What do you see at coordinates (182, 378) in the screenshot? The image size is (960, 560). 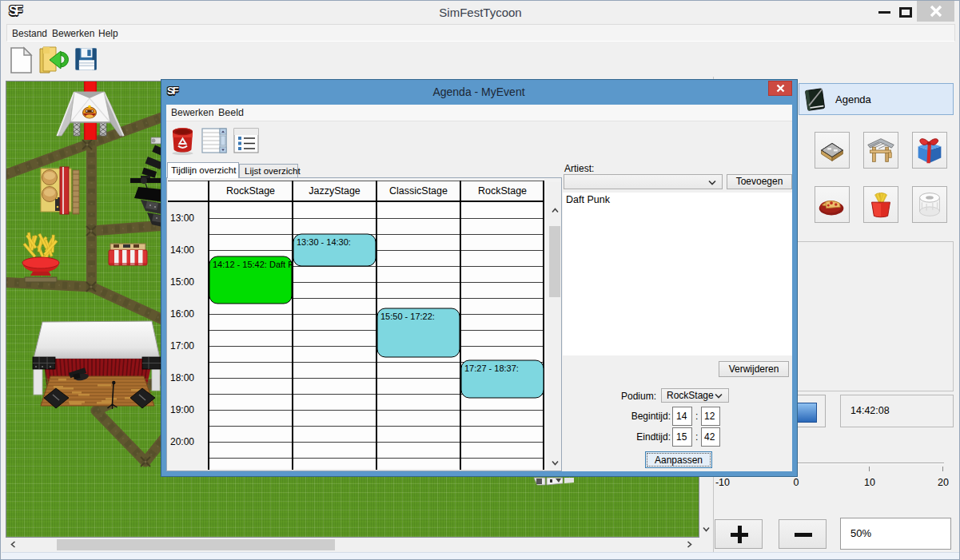 I see `svg-text: 18:00` at bounding box center [182, 378].